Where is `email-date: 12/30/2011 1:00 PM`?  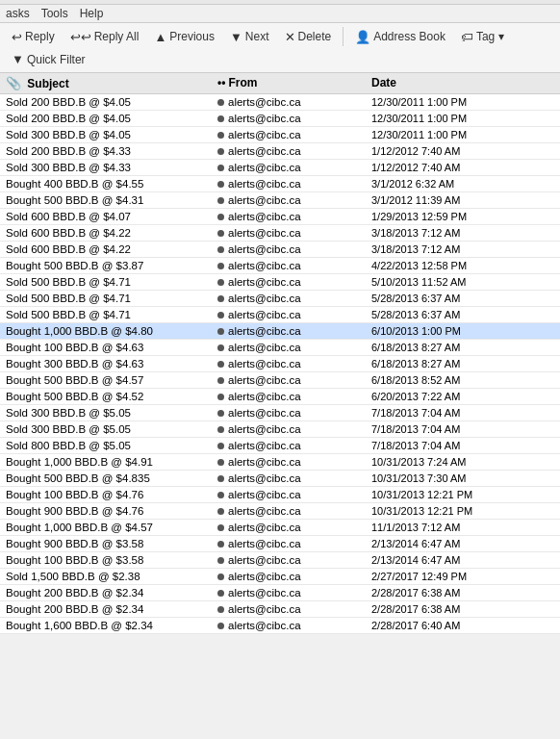
email-date: 12/30/2011 1:00 PM is located at coordinates (463, 102).